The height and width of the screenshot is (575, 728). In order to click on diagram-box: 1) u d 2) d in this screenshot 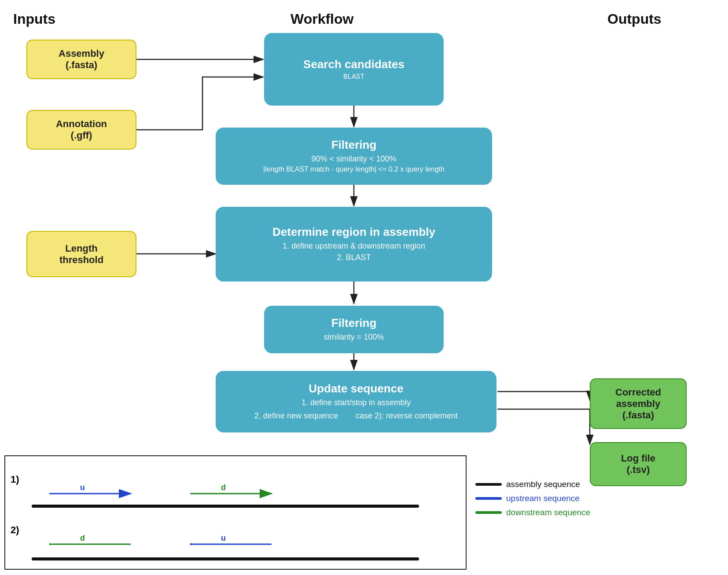, I will do `click(235, 513)`.